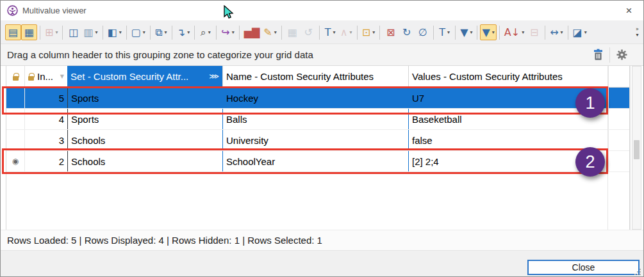 This screenshot has width=644, height=277. I want to click on cell-index: 4, so click(46, 119).